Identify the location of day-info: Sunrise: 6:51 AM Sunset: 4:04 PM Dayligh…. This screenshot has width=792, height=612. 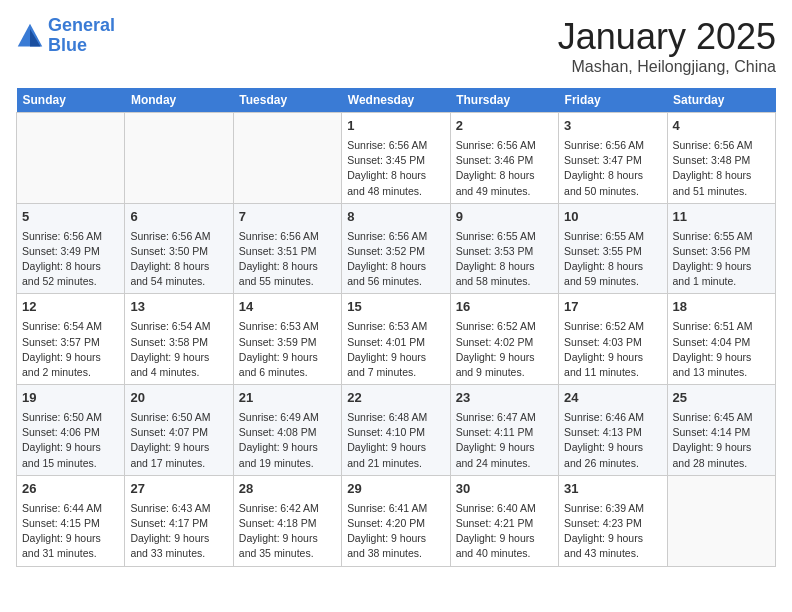
(722, 350).